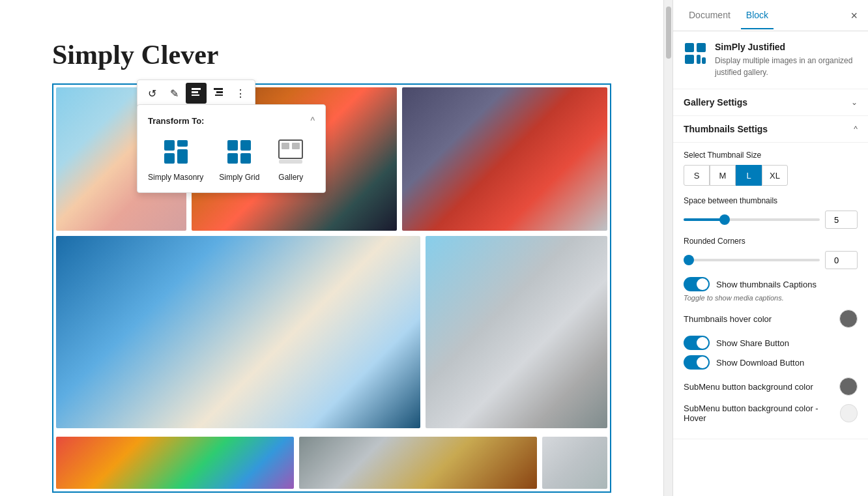 Image resolution: width=868 pixels, height=496 pixels. I want to click on transform-options: Simply Masonry Simply Grid, so click(231, 159).